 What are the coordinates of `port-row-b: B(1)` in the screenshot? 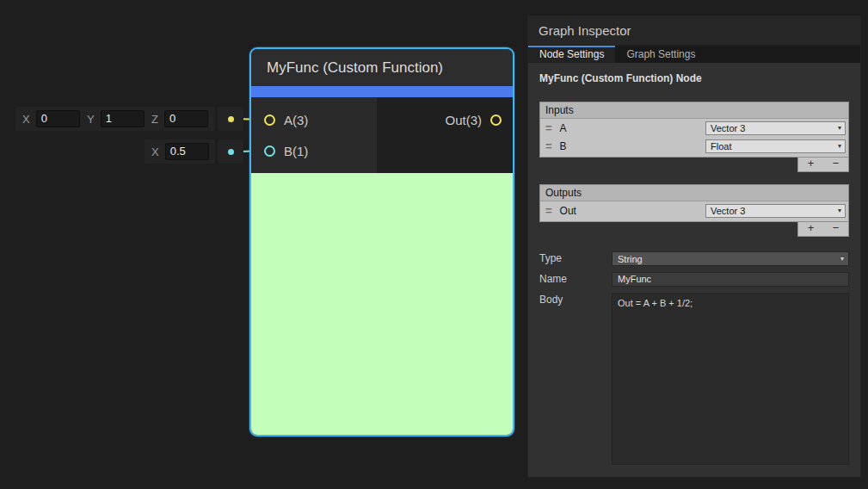 It's located at (314, 151).